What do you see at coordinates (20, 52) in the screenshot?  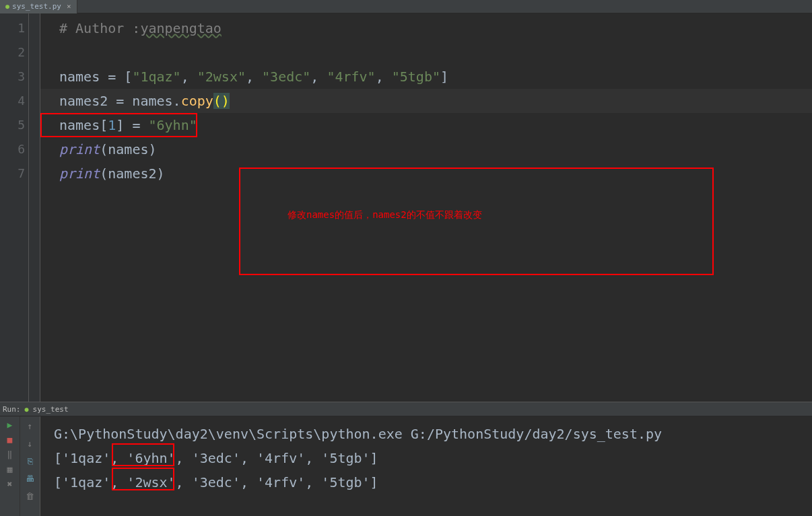 I see `line-number: 2` at bounding box center [20, 52].